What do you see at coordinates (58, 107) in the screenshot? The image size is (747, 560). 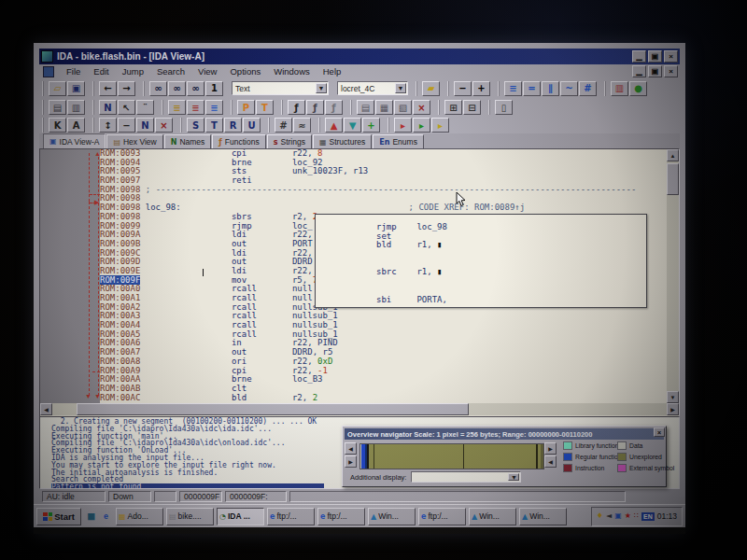 I see `window-list-icon: ▤` at bounding box center [58, 107].